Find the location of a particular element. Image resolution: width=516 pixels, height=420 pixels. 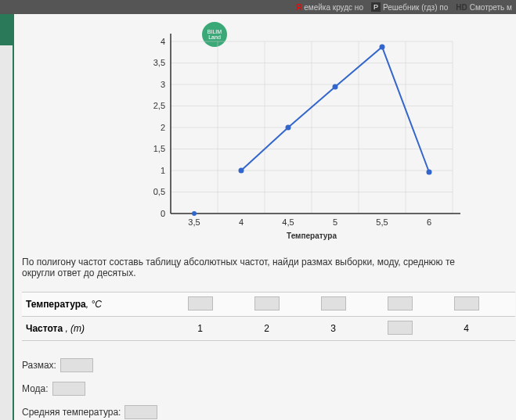

yandex-icon: Я is located at coordinates (299, 8).